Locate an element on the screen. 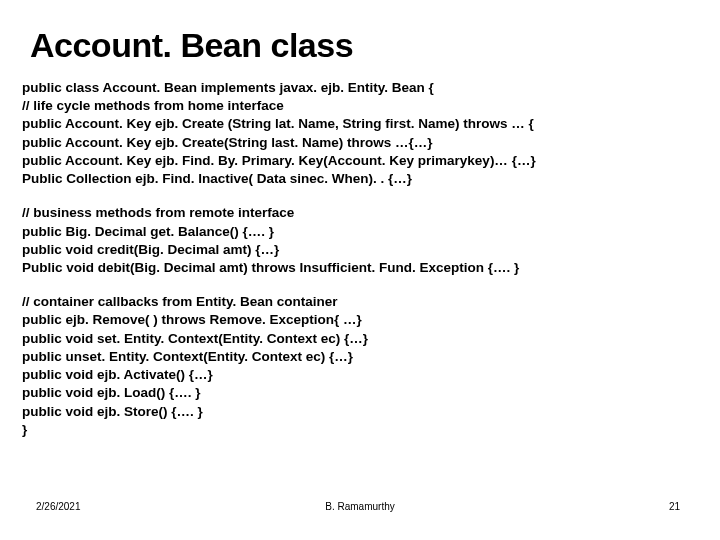 This screenshot has height=540, width=720. code-line: public Big. Decimal get. Balance() {…. } is located at coordinates (360, 232).